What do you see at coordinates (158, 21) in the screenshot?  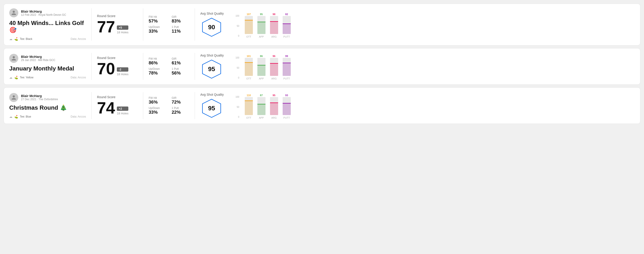 I see `stat-value-fw-hit: 57%` at bounding box center [158, 21].